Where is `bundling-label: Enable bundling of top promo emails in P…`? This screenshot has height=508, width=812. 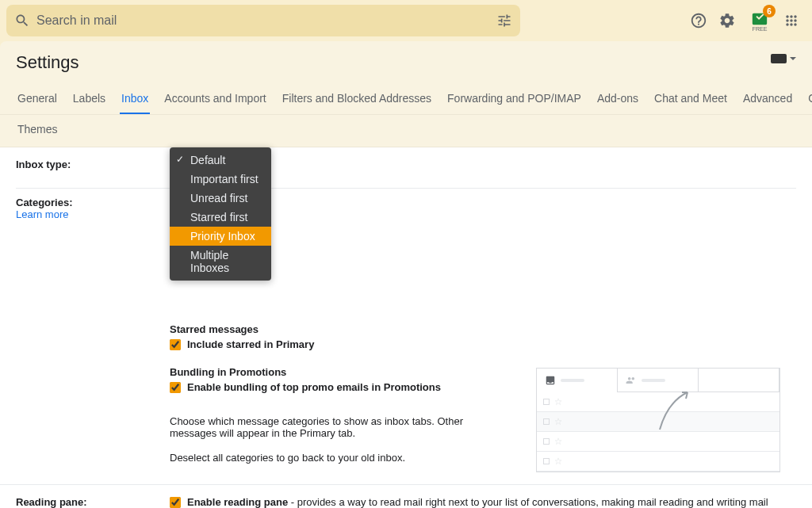
bundling-label: Enable bundling of top promo emails in P… is located at coordinates (314, 387).